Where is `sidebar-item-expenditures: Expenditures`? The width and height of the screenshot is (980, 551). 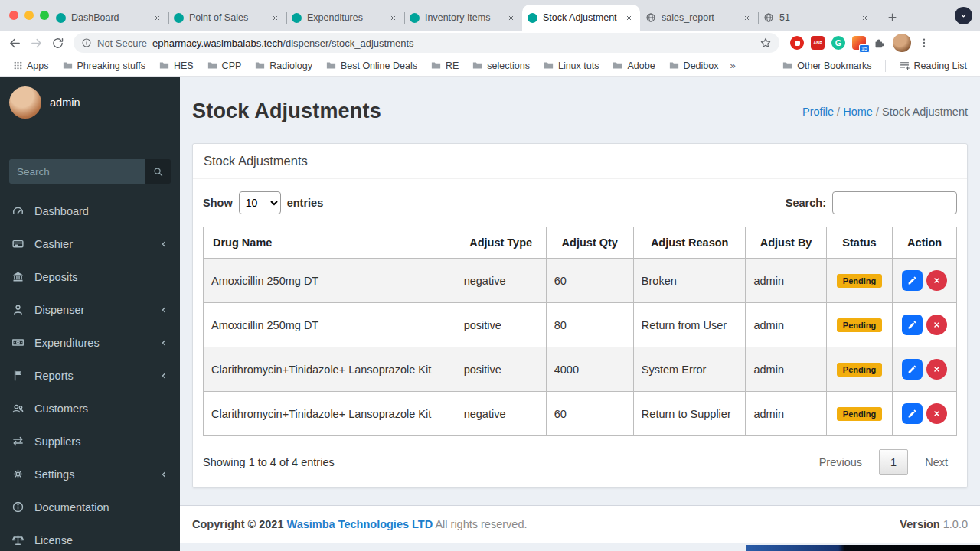 sidebar-item-expenditures: Expenditures is located at coordinates (90, 343).